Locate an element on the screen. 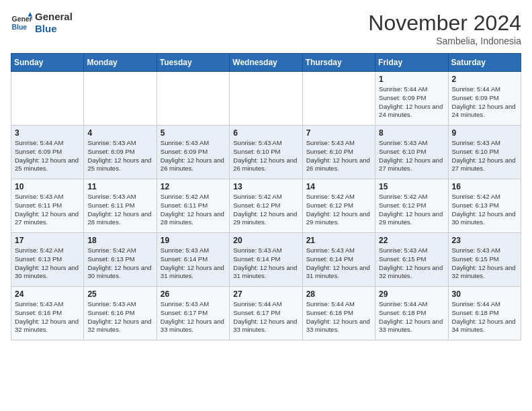 This screenshot has width=532, height=411. calendar-cell: 16Sunrise: 5:42 AMSunset: 6:13 PMDayligh… is located at coordinates (484, 206).